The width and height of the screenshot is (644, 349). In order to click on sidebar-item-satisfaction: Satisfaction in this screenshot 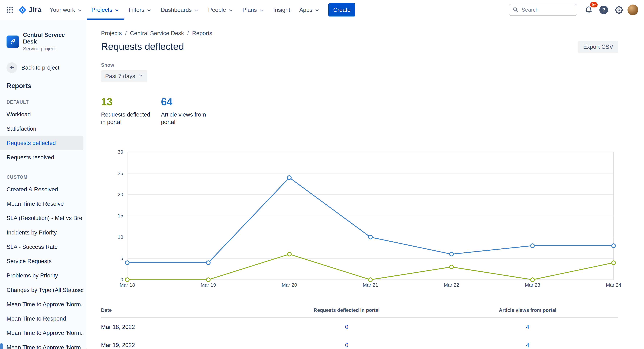, I will do `click(42, 129)`.